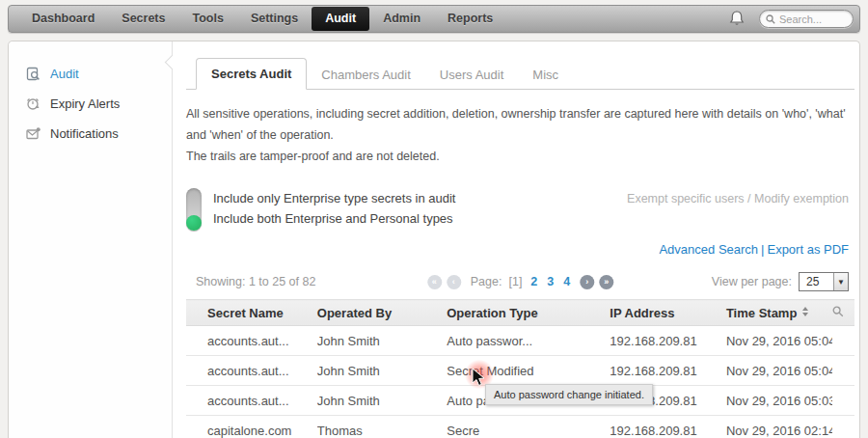 The height and width of the screenshot is (438, 868). Describe the element at coordinates (143, 19) in the screenshot. I see `nav-item-secrets: Secrets` at that location.